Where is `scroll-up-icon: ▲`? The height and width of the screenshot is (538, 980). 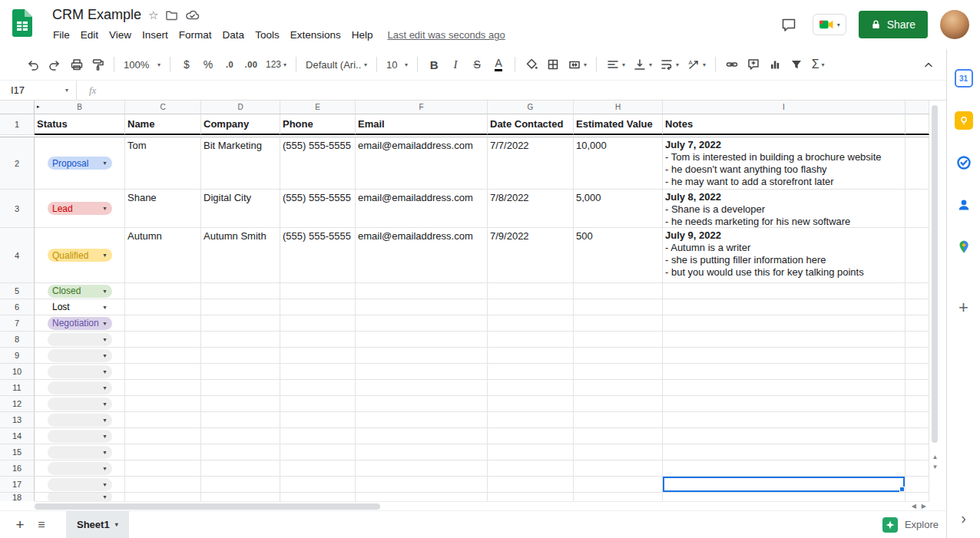 scroll-up-icon: ▲ is located at coordinates (935, 457).